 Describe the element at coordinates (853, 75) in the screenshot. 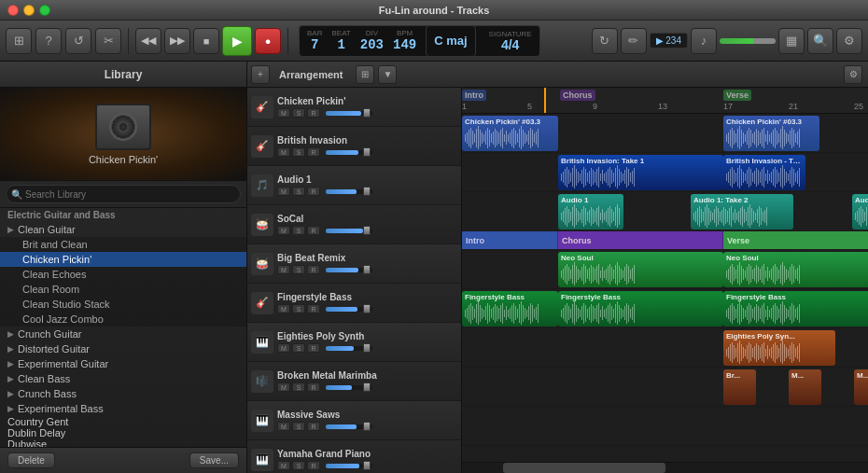

I see `arrangement-settings-button: ⚙` at that location.